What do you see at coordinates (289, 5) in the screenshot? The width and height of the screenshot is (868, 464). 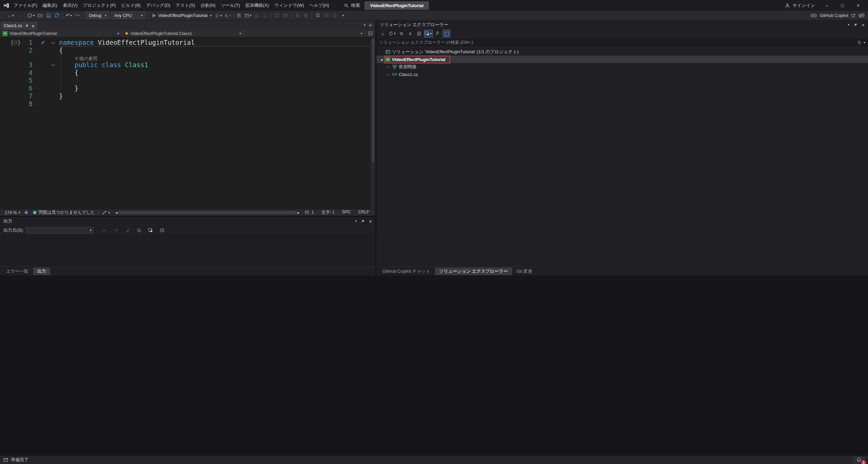 I see `menu-W: ウィンドウ(W)` at bounding box center [289, 5].